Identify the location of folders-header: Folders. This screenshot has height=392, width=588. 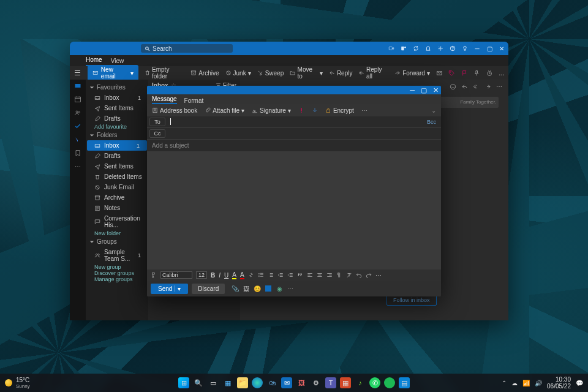
(117, 135).